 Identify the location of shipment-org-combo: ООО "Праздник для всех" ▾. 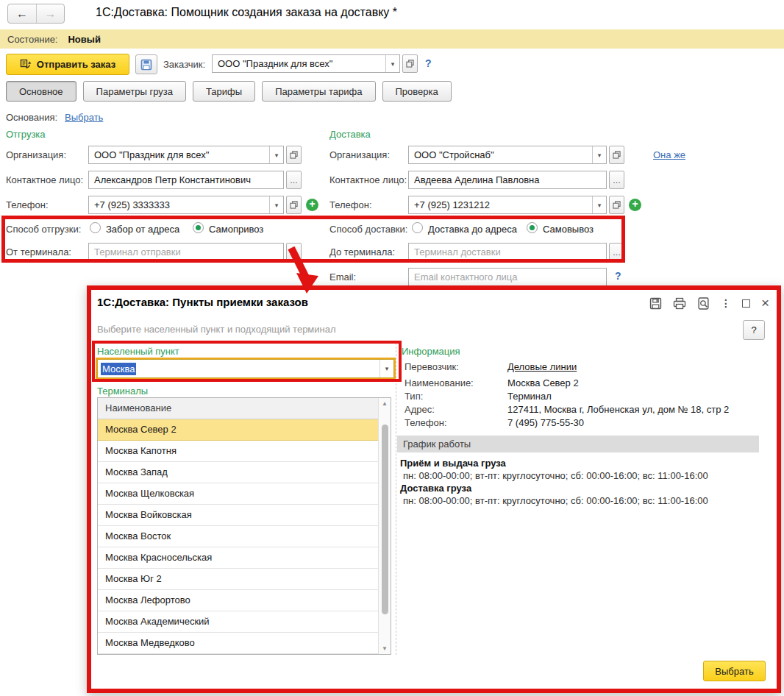
(186, 155).